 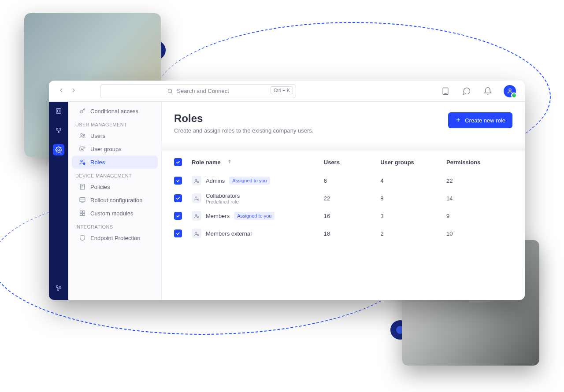 What do you see at coordinates (115, 187) in the screenshot?
I see `sidebar-item-policies: Policies` at bounding box center [115, 187].